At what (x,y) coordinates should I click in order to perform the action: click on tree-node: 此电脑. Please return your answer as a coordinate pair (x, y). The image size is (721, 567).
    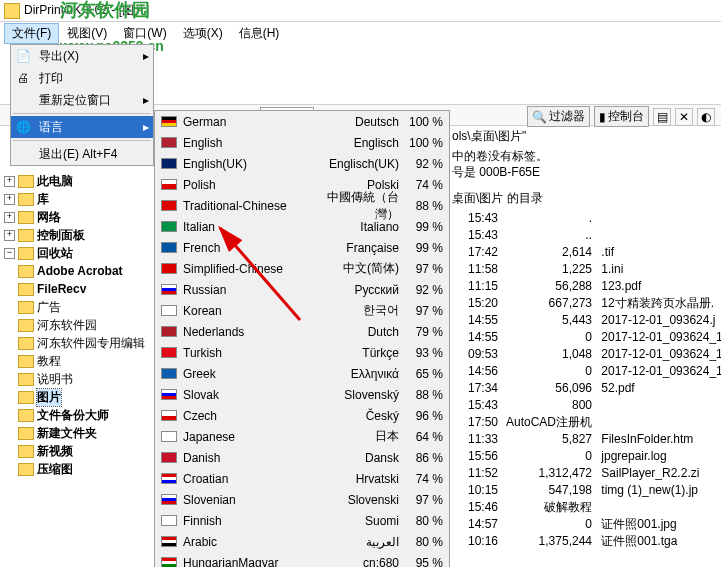
    Looking at the image, I should click on (75, 181).